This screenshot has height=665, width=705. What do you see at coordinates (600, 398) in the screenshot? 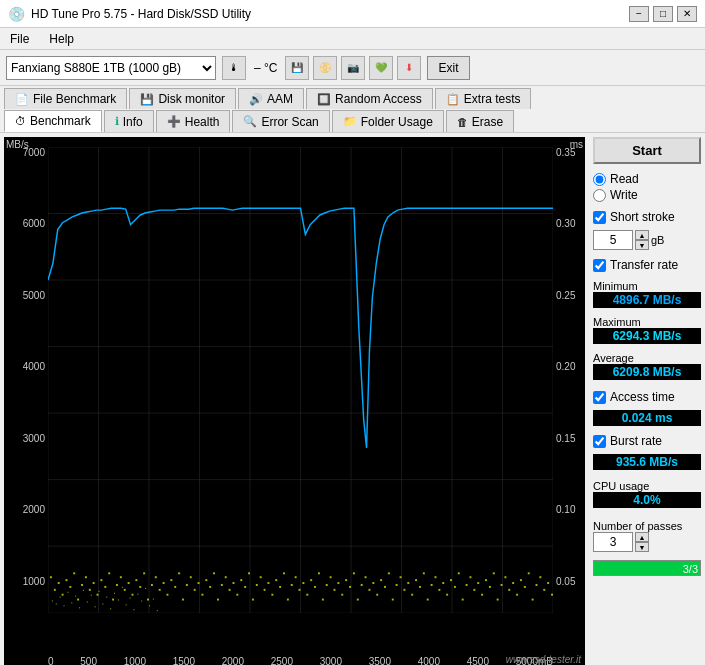
I see `access-time-checkbox` at bounding box center [600, 398].